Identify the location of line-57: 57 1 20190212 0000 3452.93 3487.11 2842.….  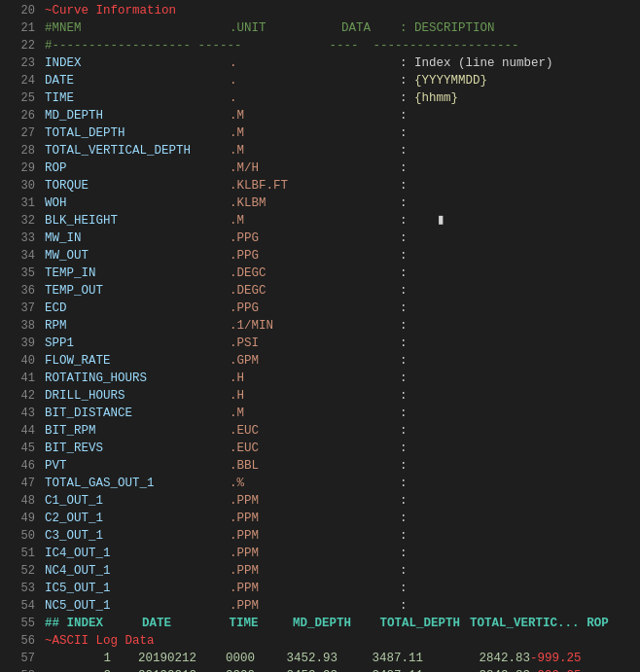
(320, 658).